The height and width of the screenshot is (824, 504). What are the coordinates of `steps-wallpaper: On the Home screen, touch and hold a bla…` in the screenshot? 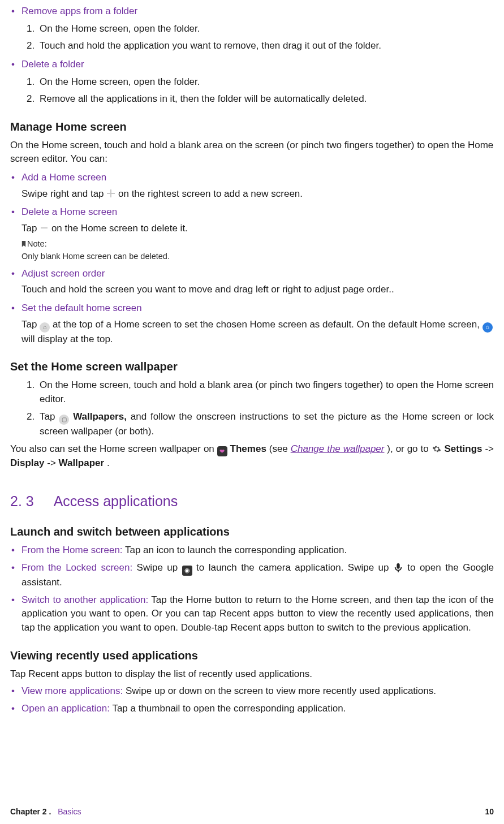 It's located at (252, 408).